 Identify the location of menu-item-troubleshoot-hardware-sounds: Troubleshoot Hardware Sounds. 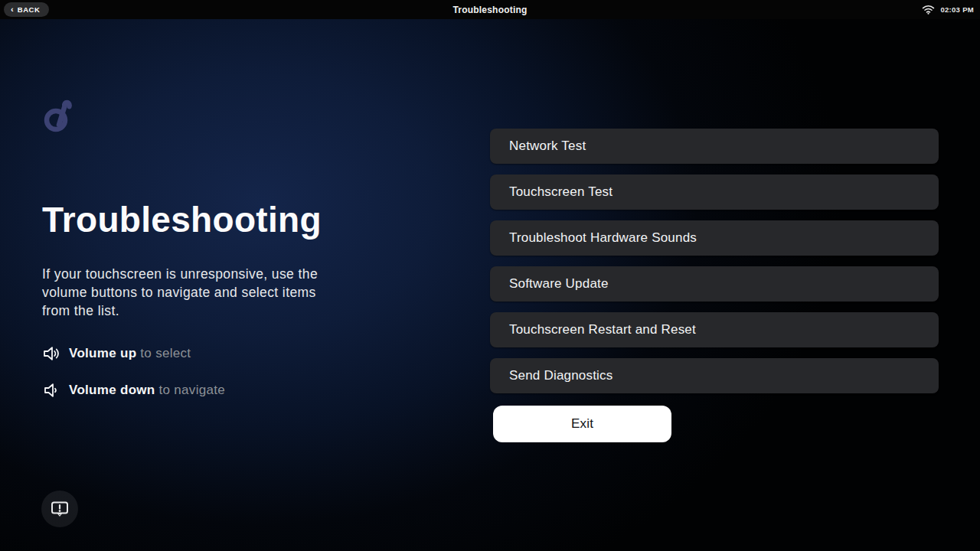
(714, 238).